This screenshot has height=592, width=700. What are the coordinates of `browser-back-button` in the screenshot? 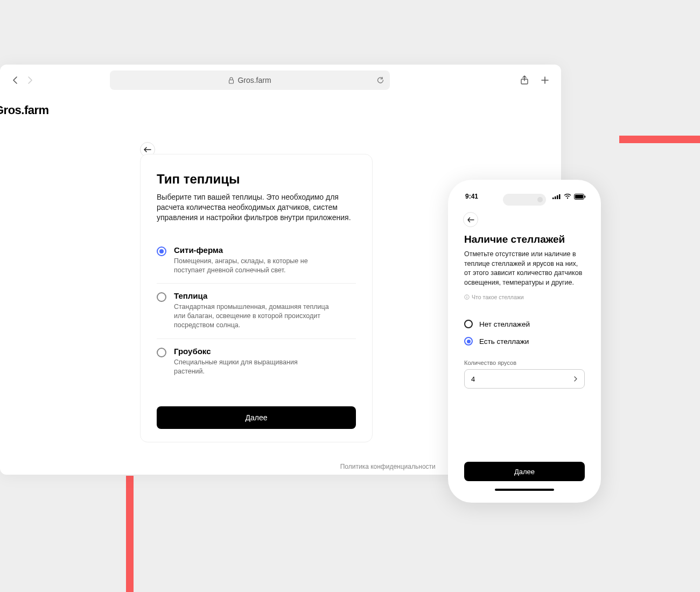 It's located at (16, 80).